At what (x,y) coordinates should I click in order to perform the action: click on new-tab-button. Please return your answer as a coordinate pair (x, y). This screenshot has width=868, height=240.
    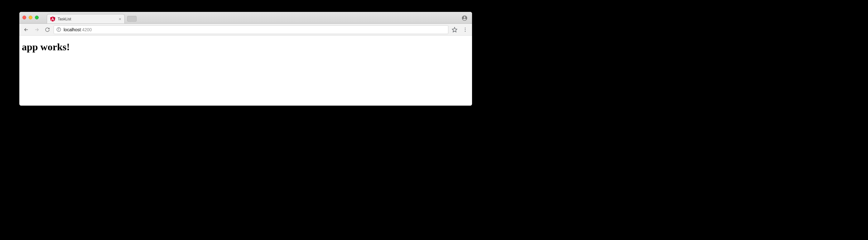
    Looking at the image, I should click on (132, 19).